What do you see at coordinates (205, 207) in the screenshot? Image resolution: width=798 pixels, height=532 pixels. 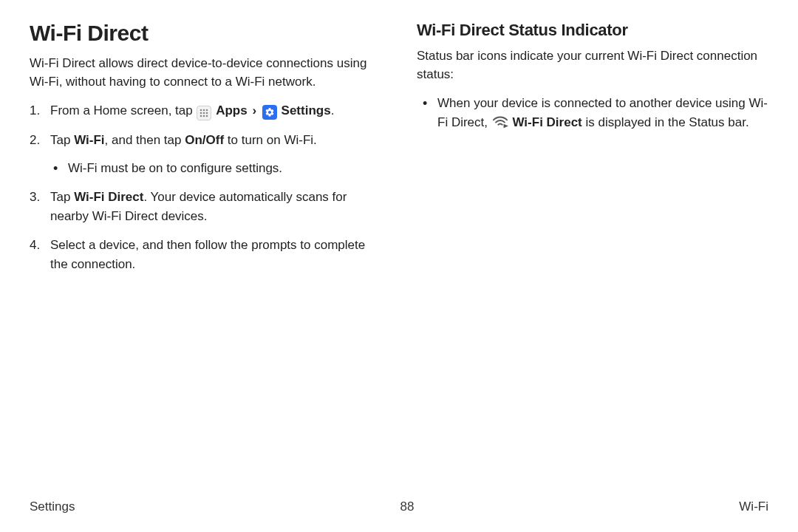 I see `step-3: Tap Wi-Fi Direct. Your device automatica…` at bounding box center [205, 207].